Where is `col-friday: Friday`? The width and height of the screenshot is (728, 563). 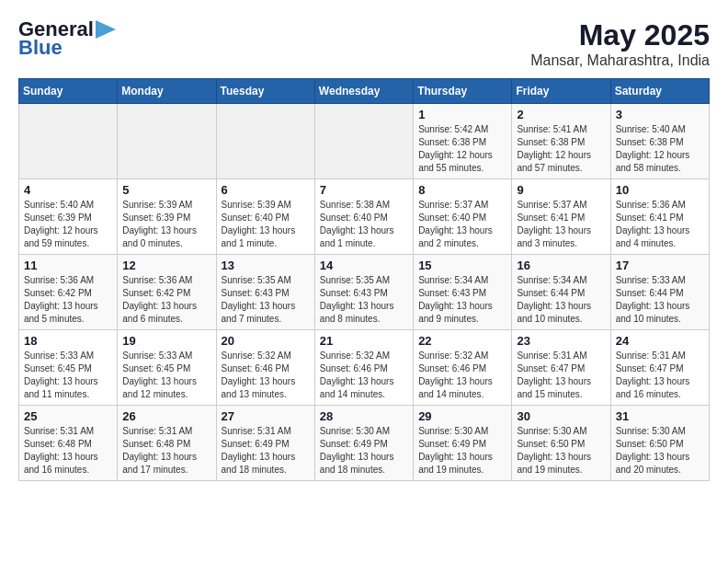 col-friday: Friday is located at coordinates (561, 92).